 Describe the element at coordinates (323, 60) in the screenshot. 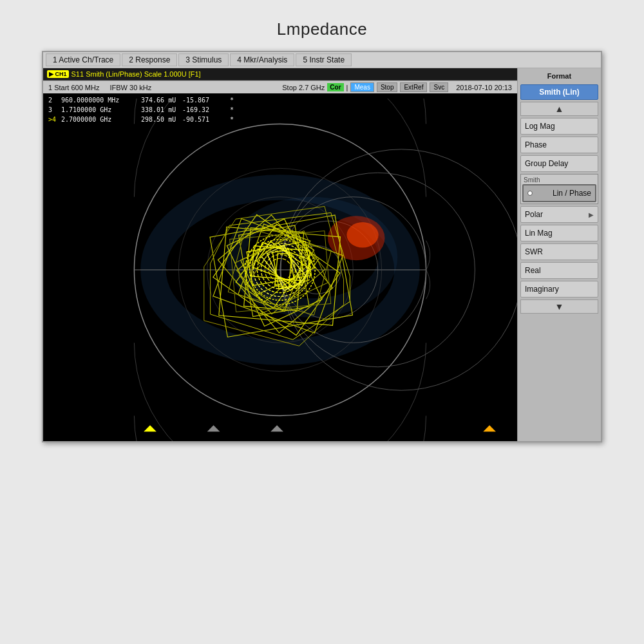

I see `menu-instr-state: 5 Instr State` at that location.